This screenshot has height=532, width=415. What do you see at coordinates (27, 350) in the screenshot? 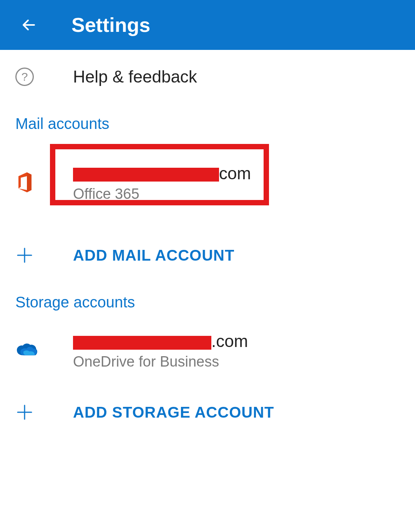
I see `onedrive-cloud-icon` at bounding box center [27, 350].